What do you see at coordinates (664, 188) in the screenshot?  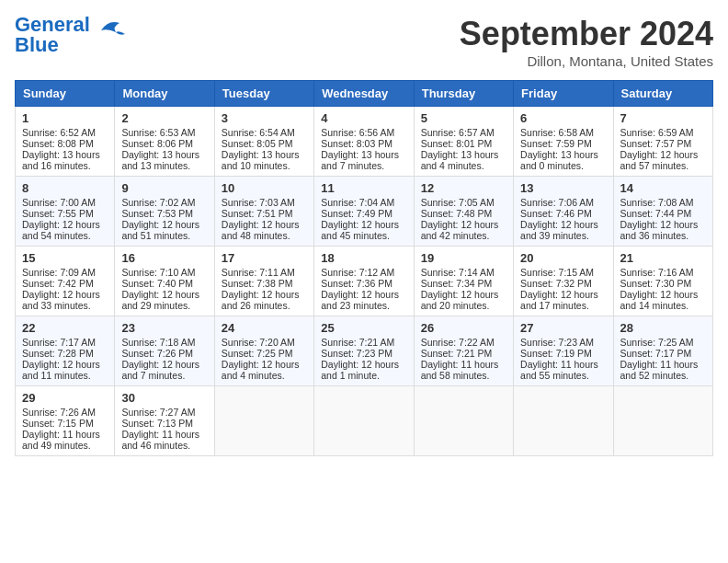 I see `day-number: 14` at bounding box center [664, 188].